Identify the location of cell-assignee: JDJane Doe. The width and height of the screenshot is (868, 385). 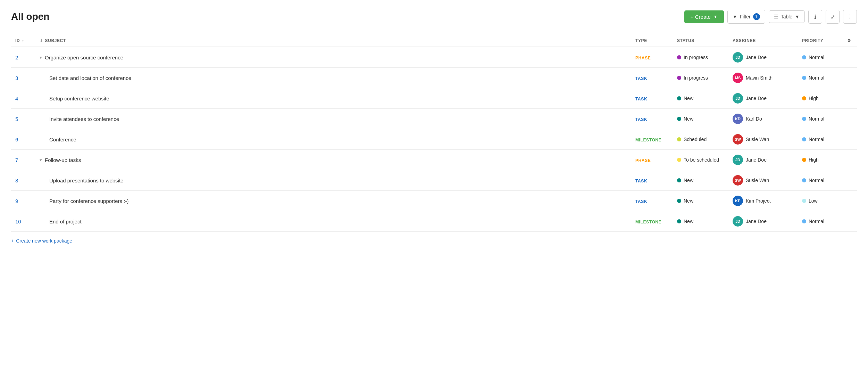
(763, 160).